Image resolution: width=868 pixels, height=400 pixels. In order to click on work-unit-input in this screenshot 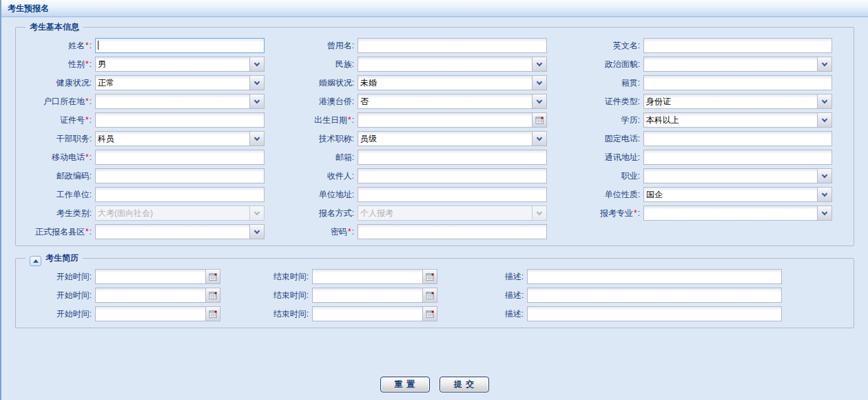, I will do `click(180, 194)`.